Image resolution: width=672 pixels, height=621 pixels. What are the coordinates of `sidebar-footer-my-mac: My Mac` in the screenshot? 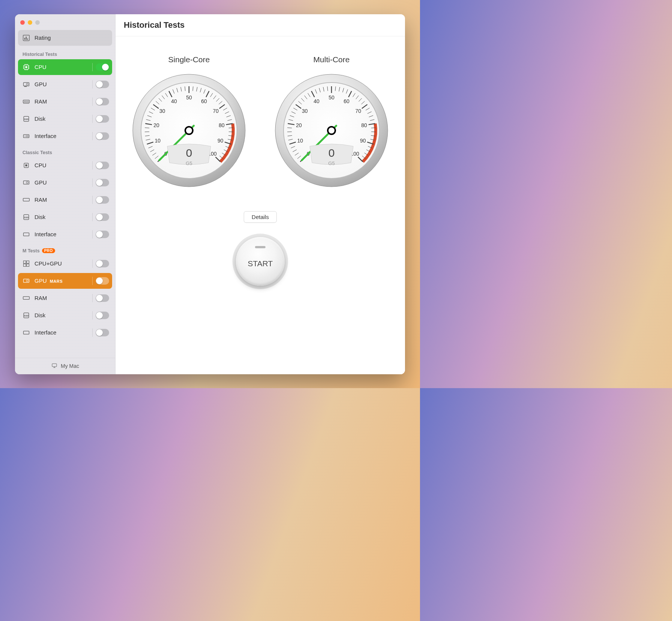 It's located at (65, 366).